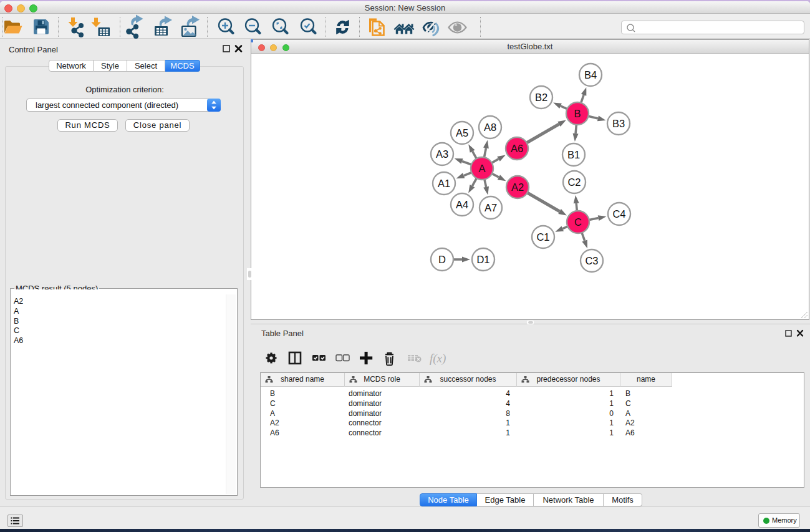 This screenshot has height=532, width=810. Describe the element at coordinates (442, 154) in the screenshot. I see `svg-text: A3` at that location.